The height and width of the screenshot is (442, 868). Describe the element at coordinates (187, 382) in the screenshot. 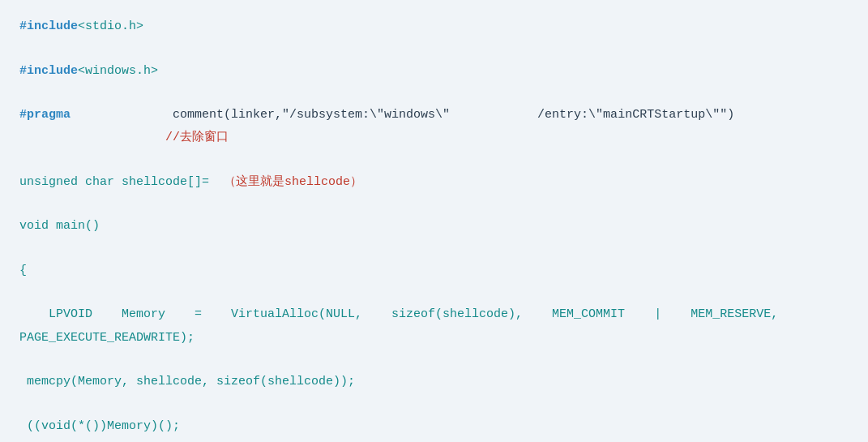

I see `memcpy-call: memcpy(Memory, shellcode, sizeof(shellco…` at that location.